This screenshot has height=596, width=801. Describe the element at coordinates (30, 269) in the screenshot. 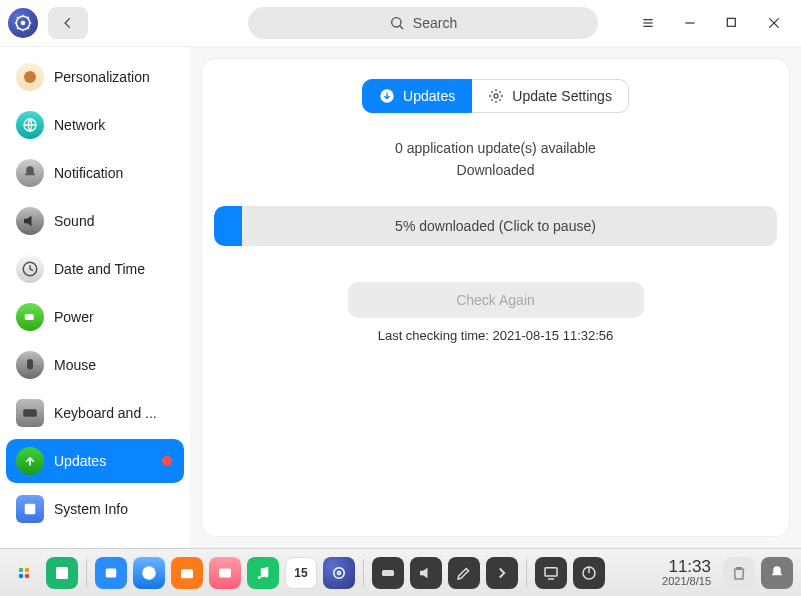

I see `clock-icon` at that location.